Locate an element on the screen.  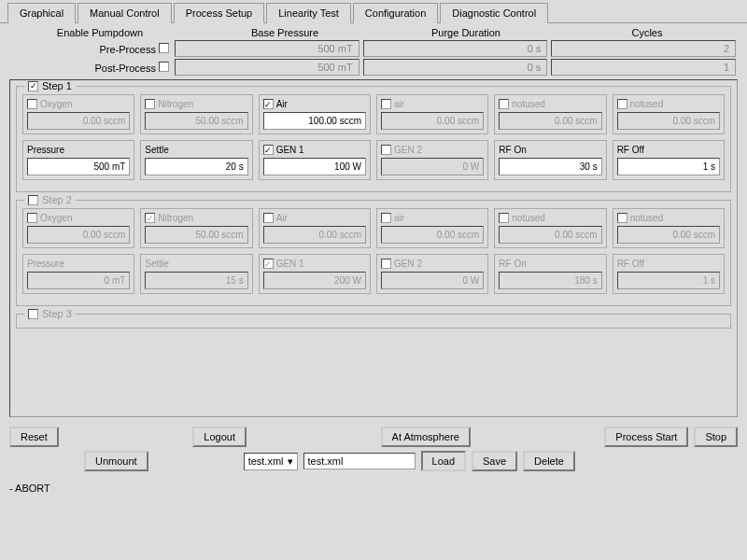
param-input: 30 s is located at coordinates (550, 166).